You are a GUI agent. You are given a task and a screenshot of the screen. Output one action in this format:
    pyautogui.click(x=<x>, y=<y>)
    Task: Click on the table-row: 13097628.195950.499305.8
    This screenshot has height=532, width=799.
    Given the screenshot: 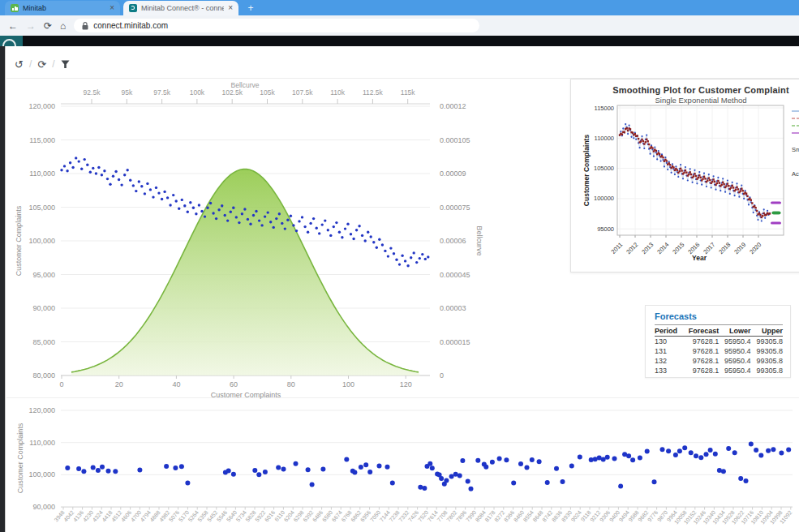 What is the action you would take?
    pyautogui.click(x=719, y=342)
    